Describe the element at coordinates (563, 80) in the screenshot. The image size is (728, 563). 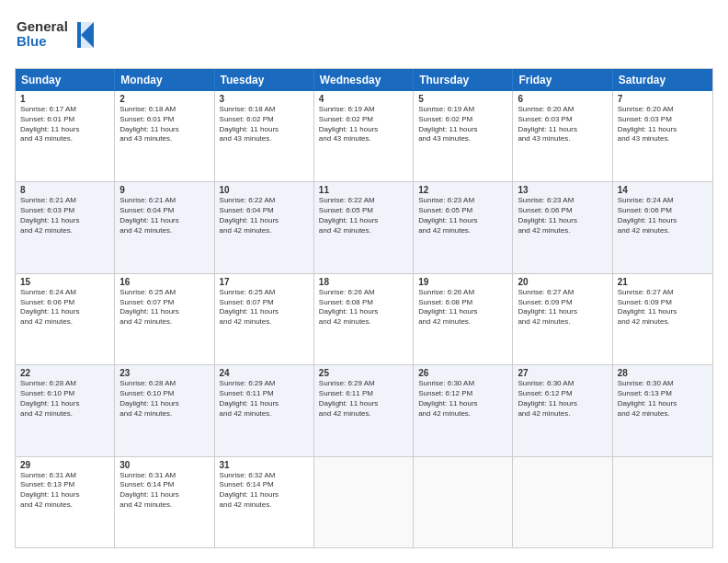
I see `weekday-header-friday: Friday` at that location.